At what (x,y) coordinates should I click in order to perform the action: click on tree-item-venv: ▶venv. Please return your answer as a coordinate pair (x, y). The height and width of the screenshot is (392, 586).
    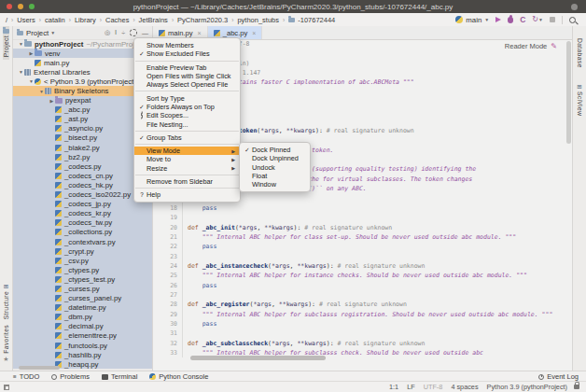
    Looking at the image, I should click on (82, 53).